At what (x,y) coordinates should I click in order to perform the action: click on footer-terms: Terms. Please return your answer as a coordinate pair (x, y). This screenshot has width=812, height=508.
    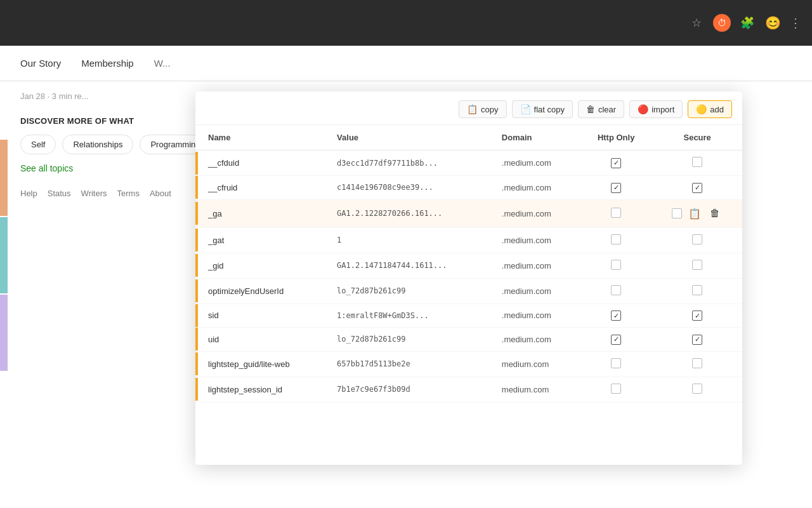
    Looking at the image, I should click on (128, 193).